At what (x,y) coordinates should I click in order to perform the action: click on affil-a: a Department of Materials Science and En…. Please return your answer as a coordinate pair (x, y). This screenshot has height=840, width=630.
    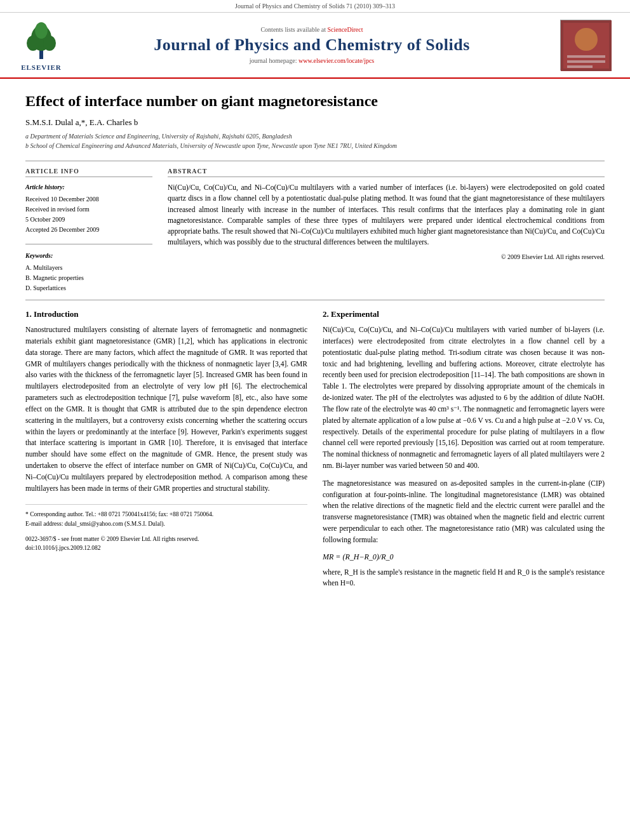
    Looking at the image, I should click on (315, 136).